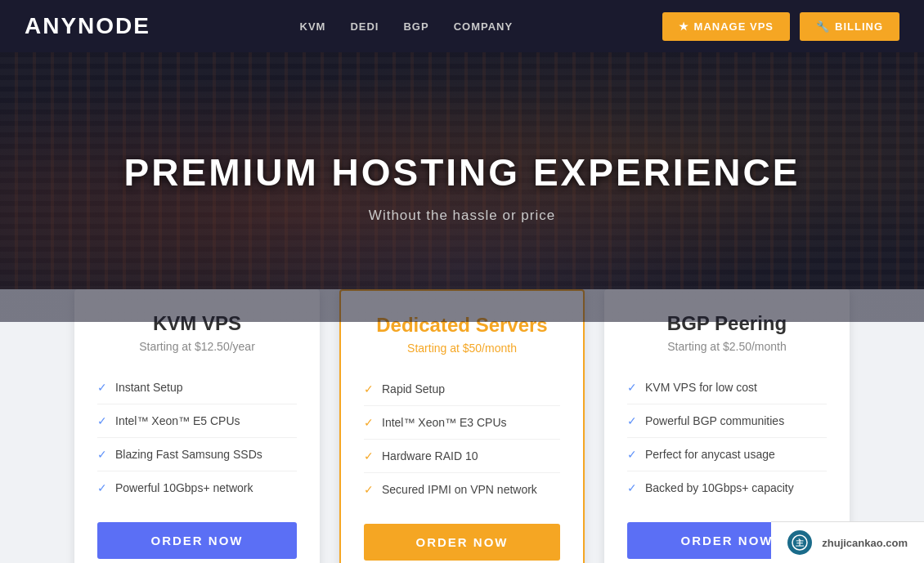 This screenshot has height=563, width=924. What do you see at coordinates (197, 541) in the screenshot?
I see `order-kvm-button: ORDER NOW` at bounding box center [197, 541].